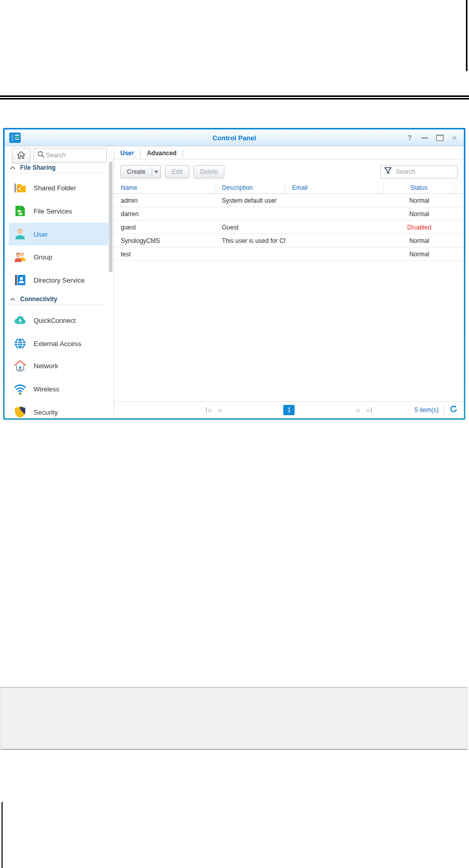 The height and width of the screenshot is (868, 469). I want to click on security-icon, so click(20, 412).